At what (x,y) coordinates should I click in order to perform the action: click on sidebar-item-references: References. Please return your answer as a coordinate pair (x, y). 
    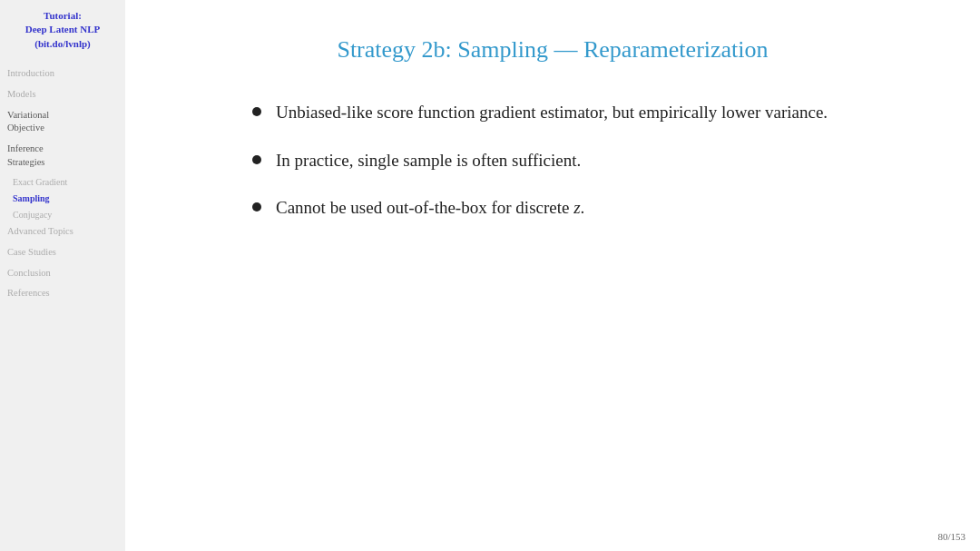
    Looking at the image, I should click on (63, 294).